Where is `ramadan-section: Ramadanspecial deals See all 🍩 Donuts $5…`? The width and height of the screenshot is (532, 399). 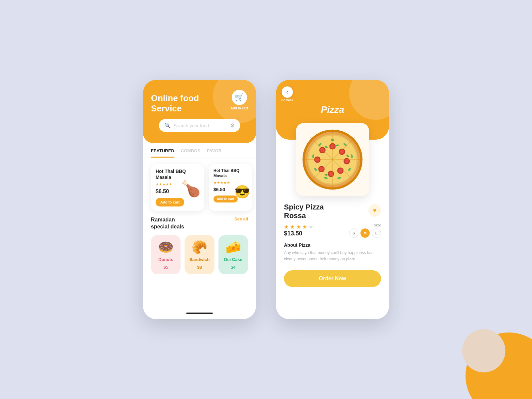 ramadan-section: Ramadanspecial deals See all 🍩 Donuts $5… is located at coordinates (200, 261).